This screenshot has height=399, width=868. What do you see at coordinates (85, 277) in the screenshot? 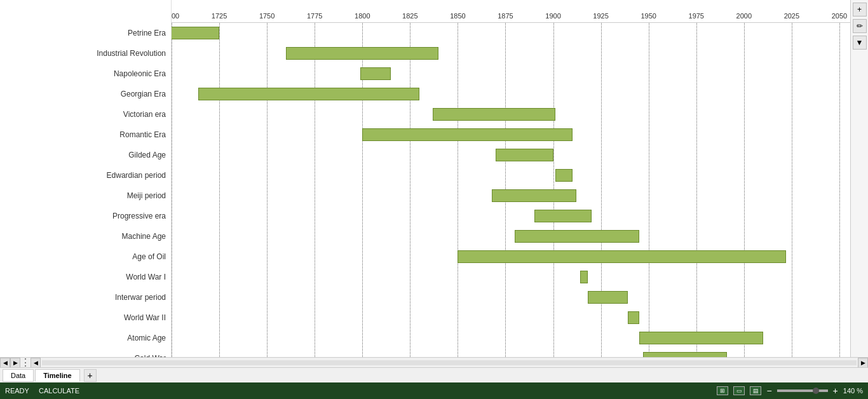
I see `row-label-12: World War I` at bounding box center [85, 277].